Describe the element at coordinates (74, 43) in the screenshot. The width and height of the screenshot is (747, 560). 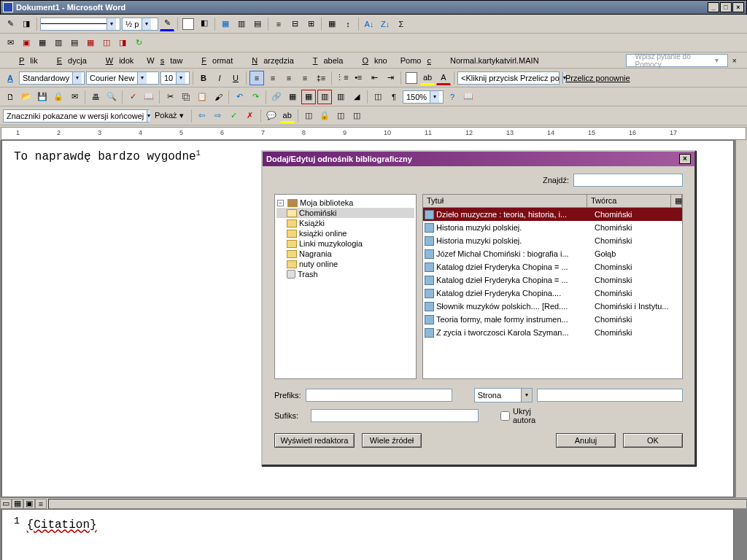
I see `icon-b: ▤` at that location.